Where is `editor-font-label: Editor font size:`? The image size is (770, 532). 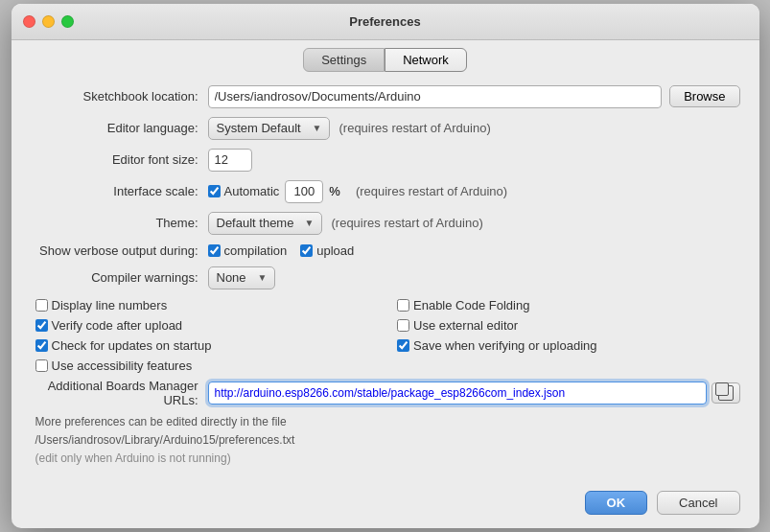
editor-font-label: Editor font size: is located at coordinates (119, 159).